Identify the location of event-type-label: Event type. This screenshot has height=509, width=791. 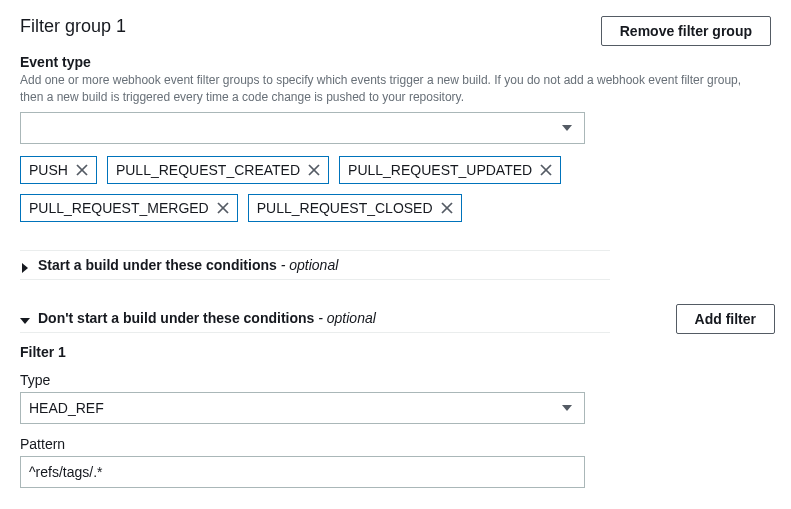
(305, 62).